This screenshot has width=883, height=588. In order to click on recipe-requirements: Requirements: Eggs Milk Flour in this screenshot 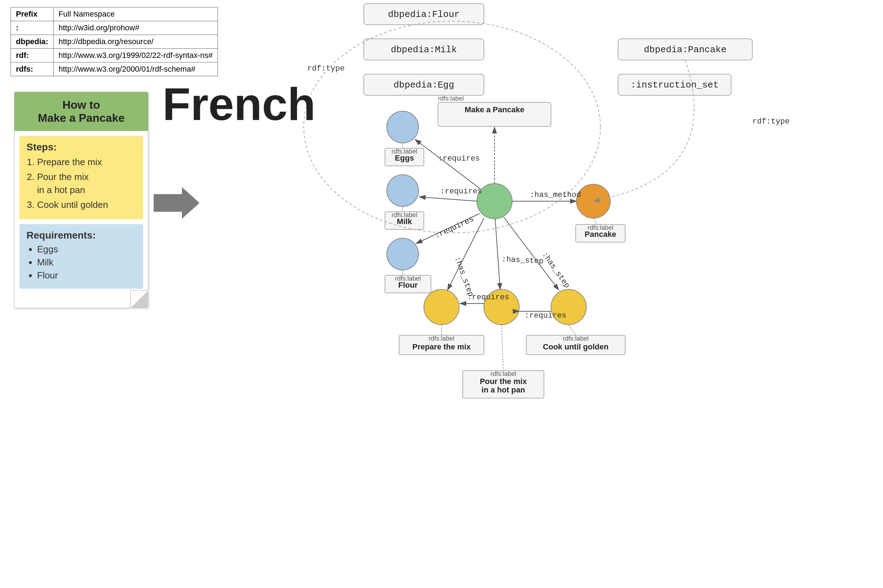, I will do `click(81, 256)`.